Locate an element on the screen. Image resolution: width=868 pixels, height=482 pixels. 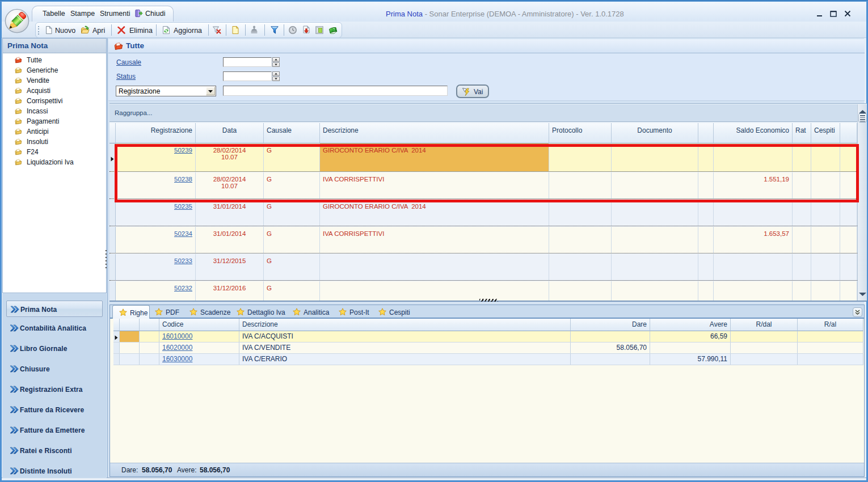
column-header-documento: Documento is located at coordinates (655, 133).